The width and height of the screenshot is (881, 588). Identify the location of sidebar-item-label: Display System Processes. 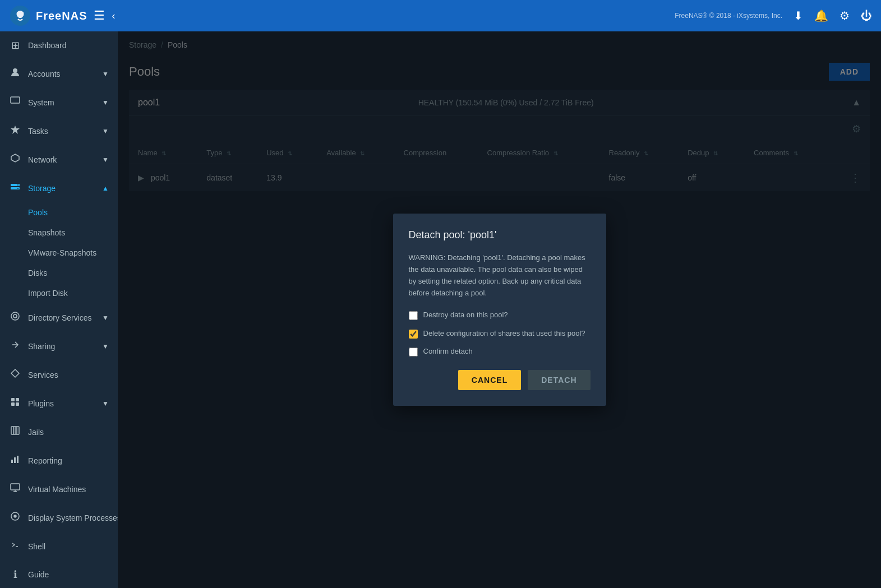
(73, 518).